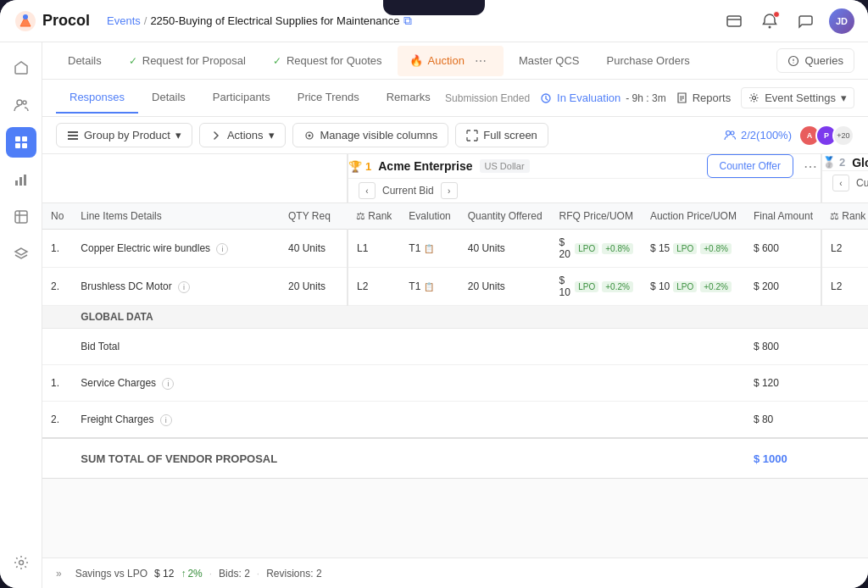  Describe the element at coordinates (502, 136) in the screenshot. I see `fullscreen-button: Full screen` at that location.